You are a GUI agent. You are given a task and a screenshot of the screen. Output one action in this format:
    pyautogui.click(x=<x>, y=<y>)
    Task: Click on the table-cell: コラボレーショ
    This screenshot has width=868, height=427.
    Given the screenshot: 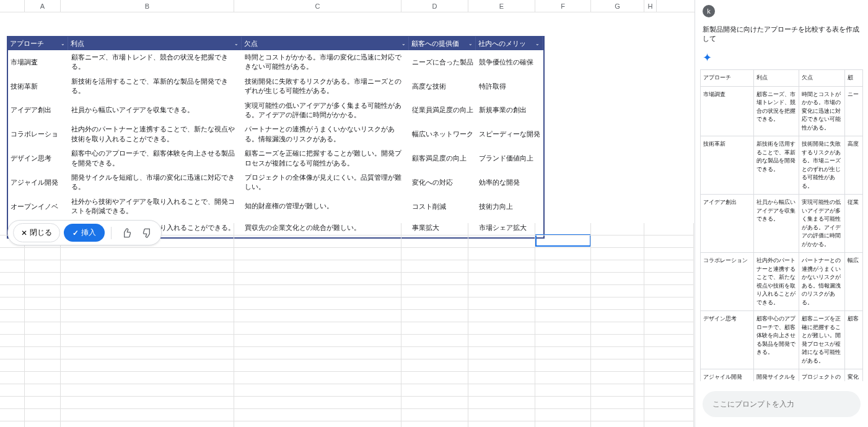 What is the action you would take?
    pyautogui.click(x=38, y=134)
    